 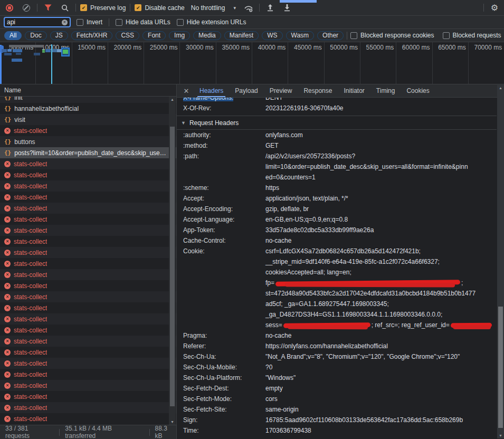 What do you see at coordinates (65, 8) in the screenshot?
I see `search-button` at bounding box center [65, 8].